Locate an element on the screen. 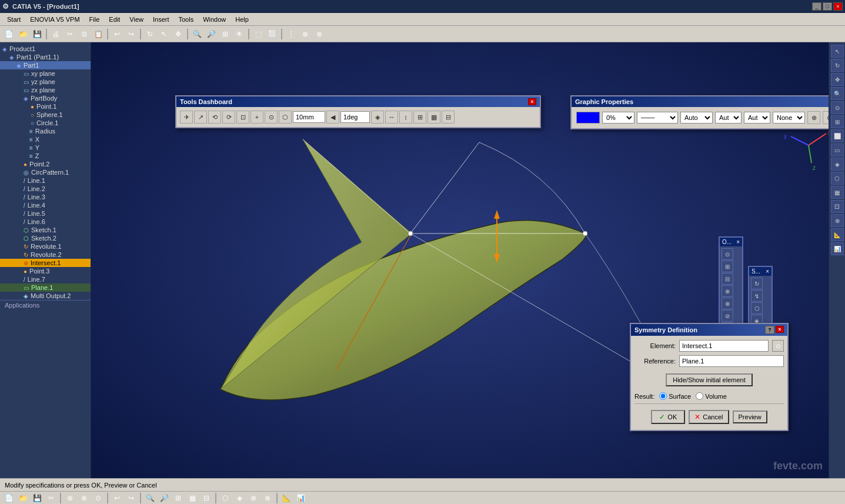  tree-item-line3: / Line.3 is located at coordinates (45, 197).